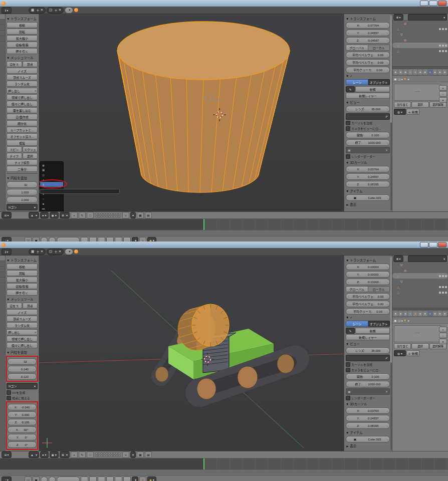 This screenshot has width=448, height=481. Describe the element at coordinates (52, 199) in the screenshot. I see `menu-item-円: ○` at that location.